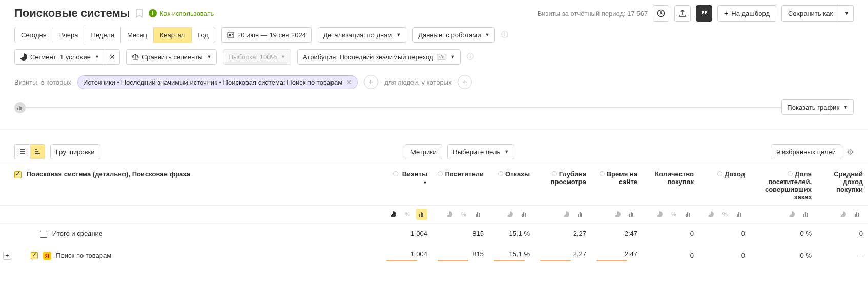 The height and width of the screenshot is (282, 868). Describe the element at coordinates (850, 152) in the screenshot. I see `gear-icon: ⚙` at that location.